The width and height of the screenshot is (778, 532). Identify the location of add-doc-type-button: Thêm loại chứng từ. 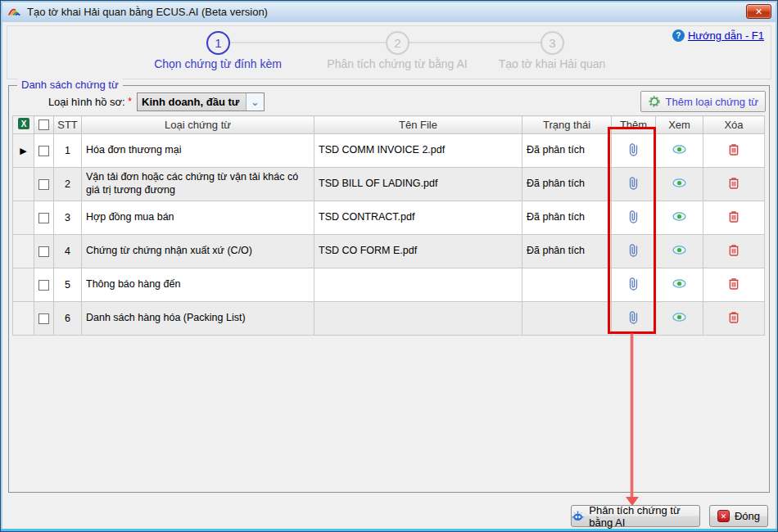
(703, 101).